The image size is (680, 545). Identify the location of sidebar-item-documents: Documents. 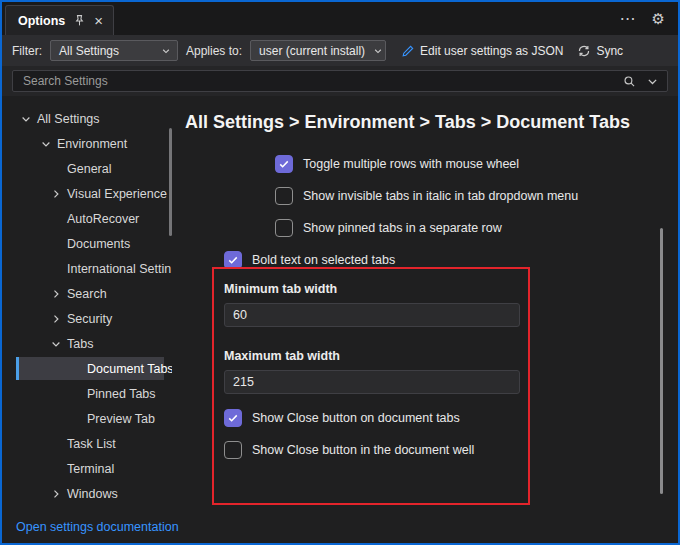
(87, 244).